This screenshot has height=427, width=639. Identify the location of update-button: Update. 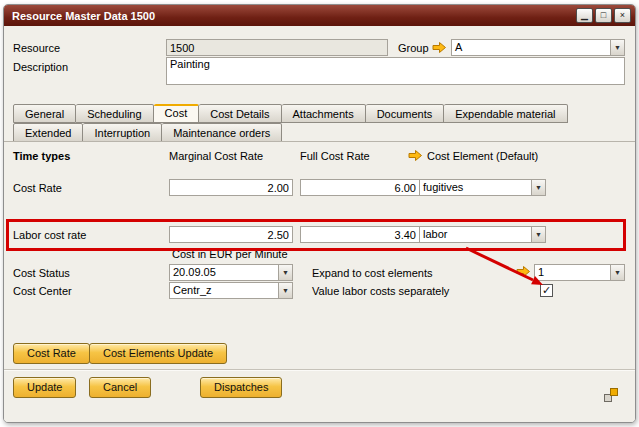
(44, 388).